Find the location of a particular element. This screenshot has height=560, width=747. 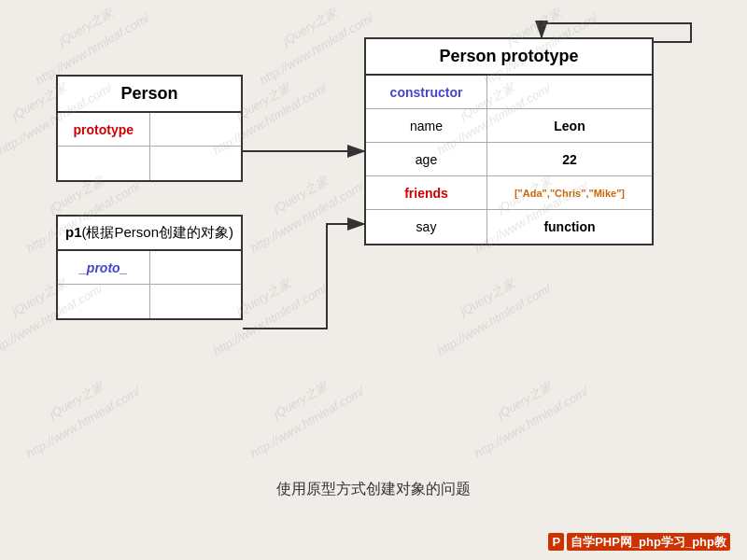

p1-box-title: p1(根据Person创建的对象) is located at coordinates (149, 233).